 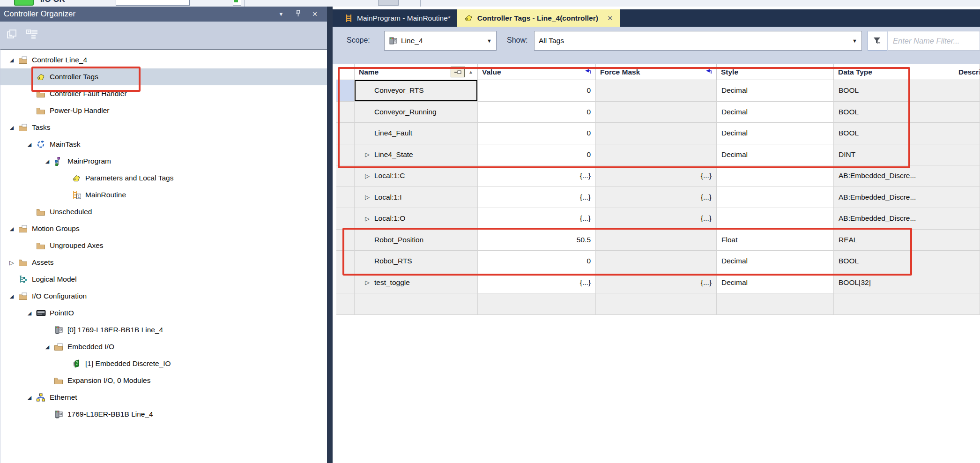 What do you see at coordinates (539, 18) in the screenshot?
I see `tab-controller-tags-line-4-controller: Controller Tags - Line_4(controller)✕` at bounding box center [539, 18].